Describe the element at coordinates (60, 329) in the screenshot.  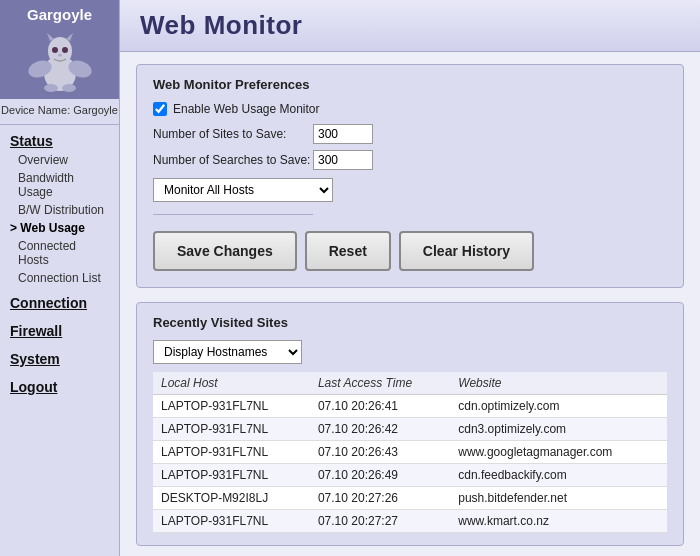
I see `sidebar-firewall-header: Firewall` at that location.